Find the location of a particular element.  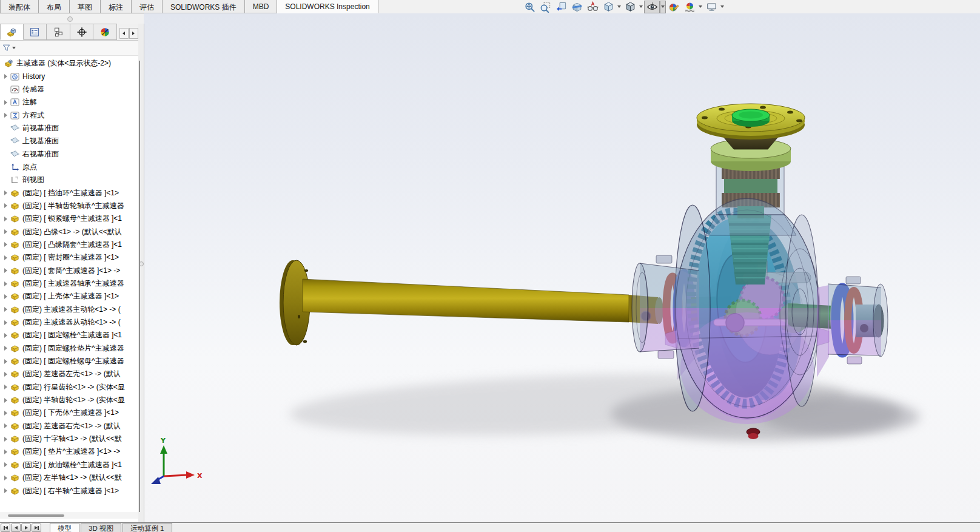

tree-item-origin-7: 原点 is located at coordinates (69, 167).